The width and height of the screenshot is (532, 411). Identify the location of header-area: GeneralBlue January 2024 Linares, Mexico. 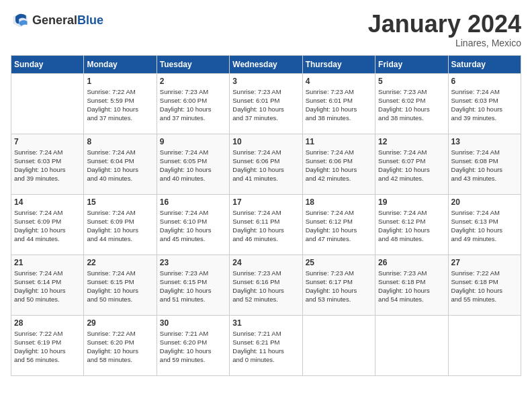
(266, 30).